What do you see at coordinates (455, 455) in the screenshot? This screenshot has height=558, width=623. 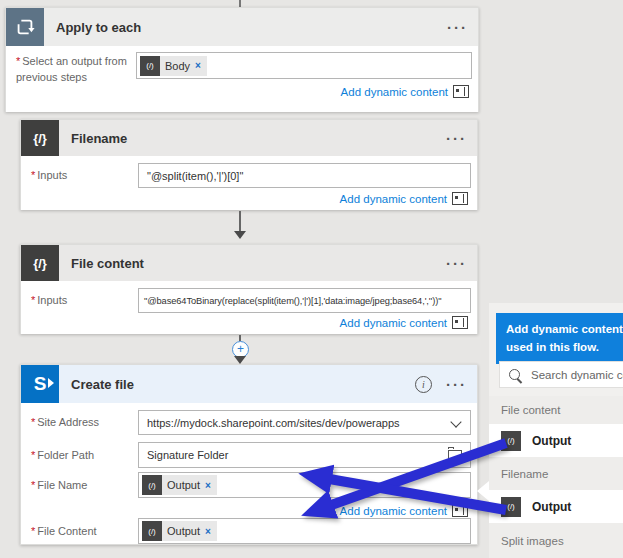 I see `folder-icon` at bounding box center [455, 455].